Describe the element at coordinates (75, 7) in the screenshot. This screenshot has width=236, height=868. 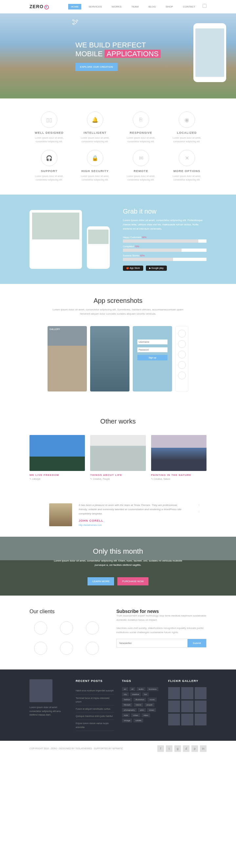
I see `nav-home: HOME` at that location.